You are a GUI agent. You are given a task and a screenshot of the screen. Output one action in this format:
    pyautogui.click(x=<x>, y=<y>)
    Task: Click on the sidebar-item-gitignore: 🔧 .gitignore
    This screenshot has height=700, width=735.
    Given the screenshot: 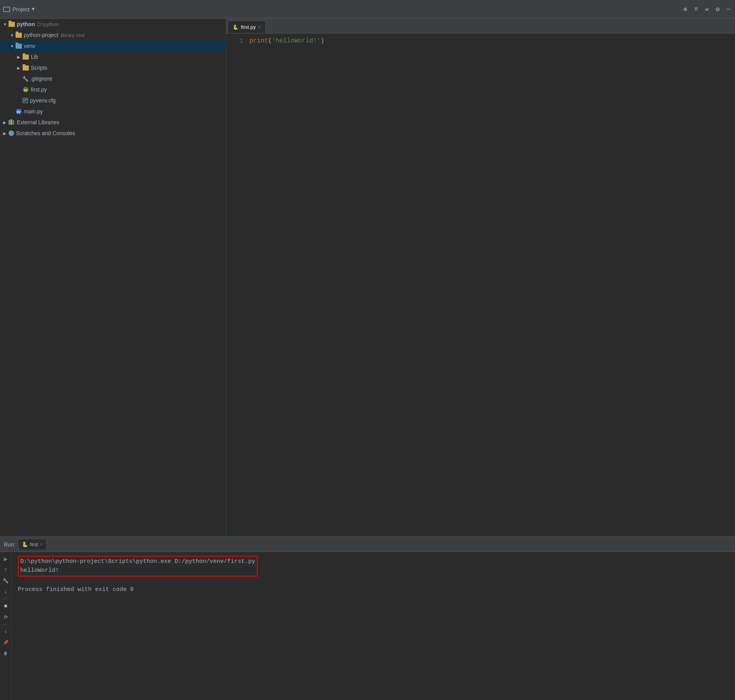 What is the action you would take?
    pyautogui.click(x=113, y=79)
    